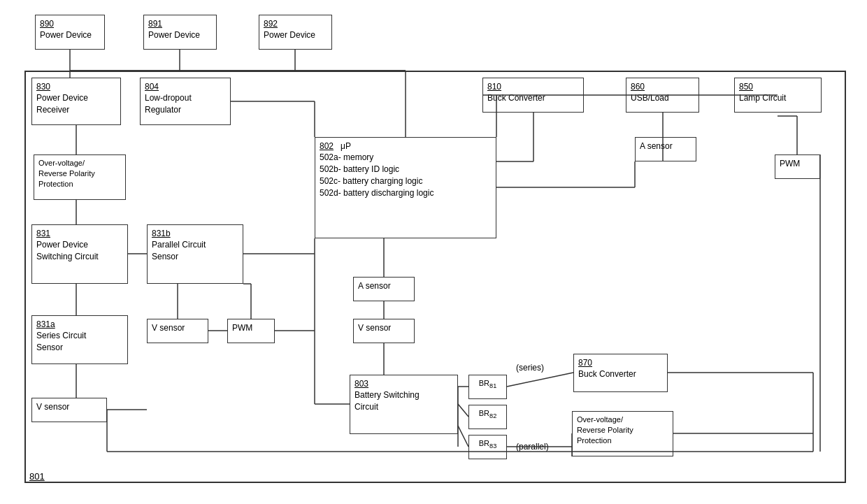 The width and height of the screenshot is (867, 504). I want to click on box-br83: BR83, so click(488, 447).